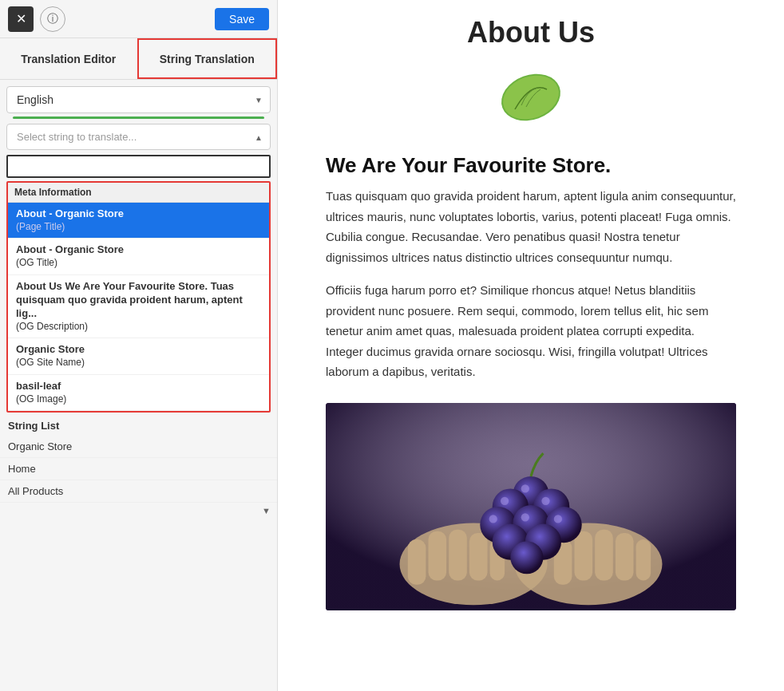  Describe the element at coordinates (139, 363) in the screenshot. I see `dropdown-item-3-subtitle: (OG Site Name)` at that location.